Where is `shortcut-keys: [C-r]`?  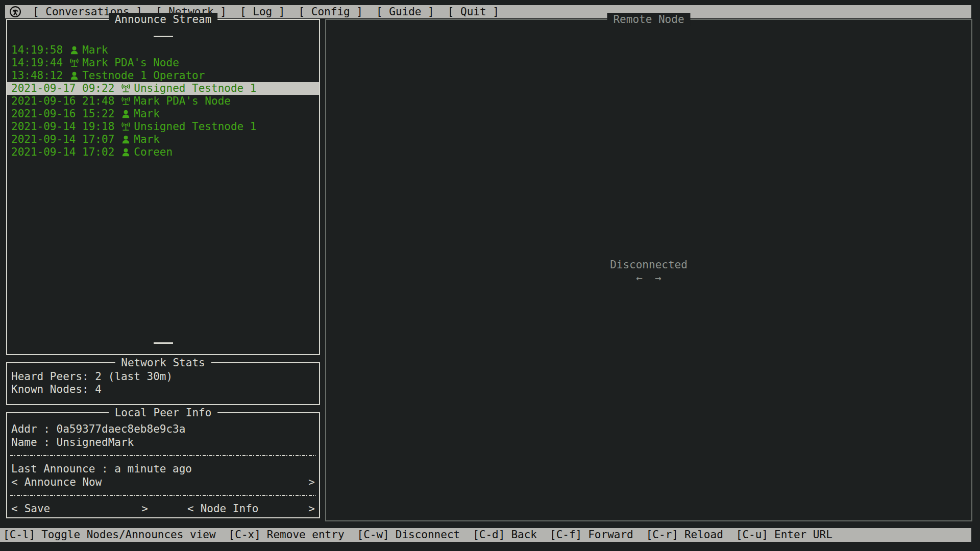
shortcut-keys: [C-r] is located at coordinates (663, 535).